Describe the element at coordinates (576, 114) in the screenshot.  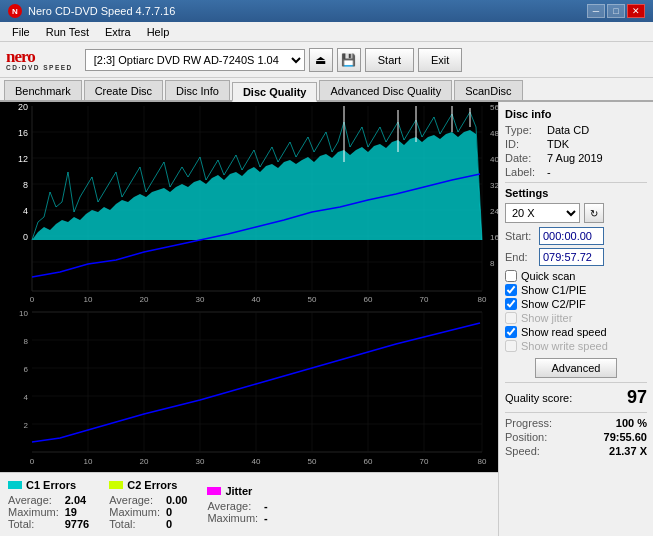
I see `disc-info-title: Disc info` at that location.